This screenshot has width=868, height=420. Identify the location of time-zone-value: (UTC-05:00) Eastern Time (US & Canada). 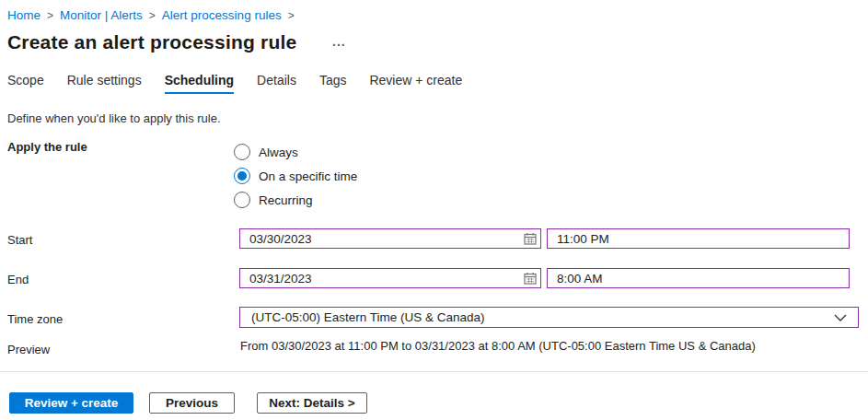
(368, 317).